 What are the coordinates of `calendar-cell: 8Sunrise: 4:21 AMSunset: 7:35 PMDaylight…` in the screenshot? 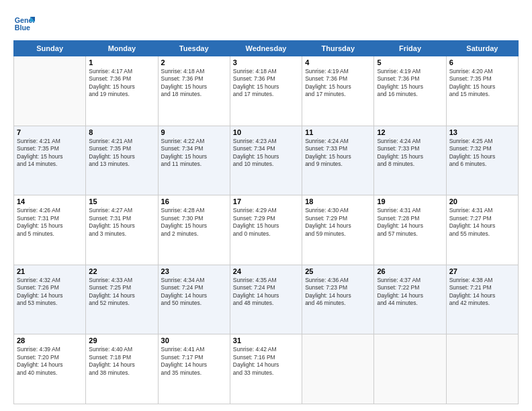 It's located at (122, 161).